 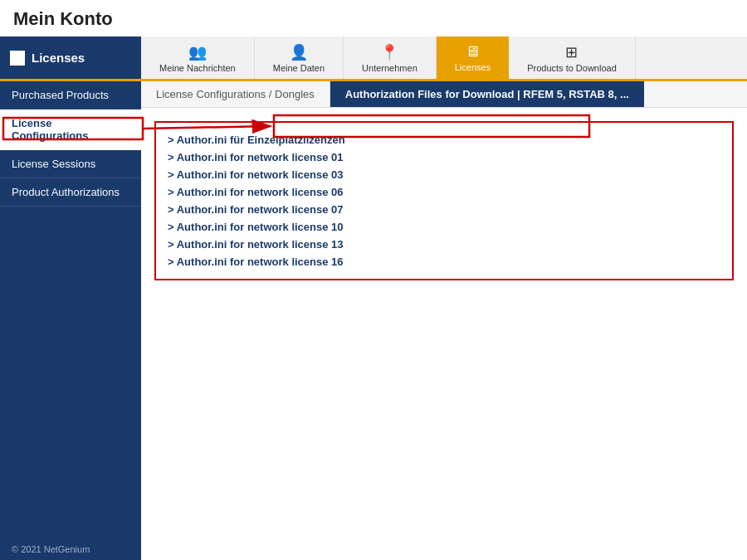 What do you see at coordinates (374, 18) in the screenshot?
I see `page-title: Mein Konto` at bounding box center [374, 18].